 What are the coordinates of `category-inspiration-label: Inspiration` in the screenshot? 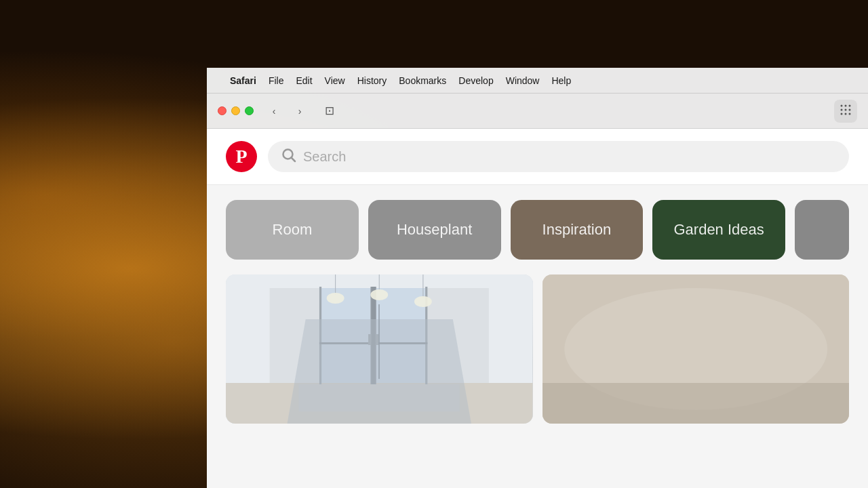 It's located at (577, 230).